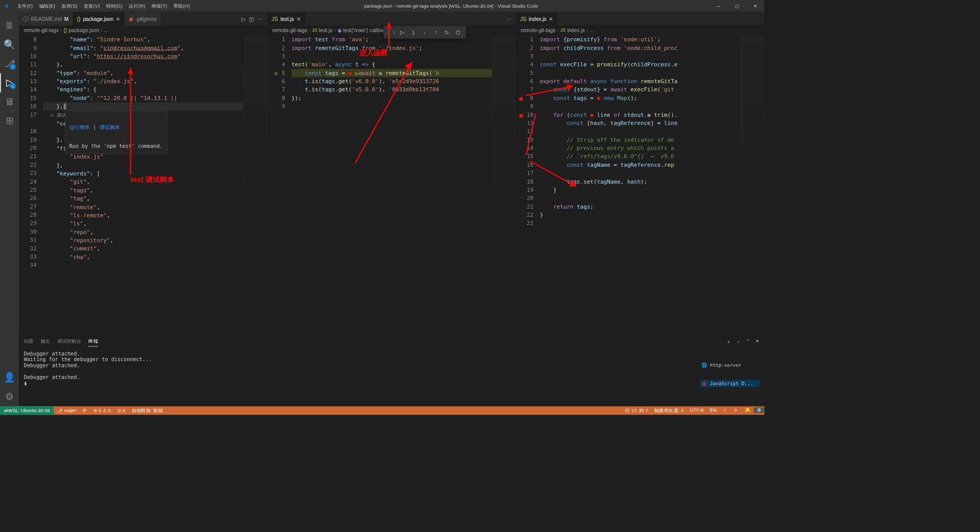 This screenshot has height=532, width=980. I want to click on settings-gear-icon: ⚙, so click(9, 397).